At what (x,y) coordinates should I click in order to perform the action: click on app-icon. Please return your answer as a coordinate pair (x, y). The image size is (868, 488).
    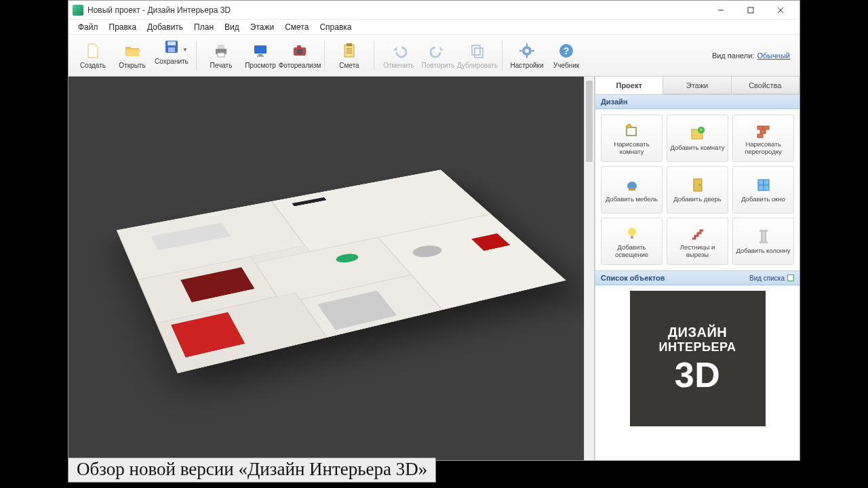
    Looking at the image, I should click on (78, 10).